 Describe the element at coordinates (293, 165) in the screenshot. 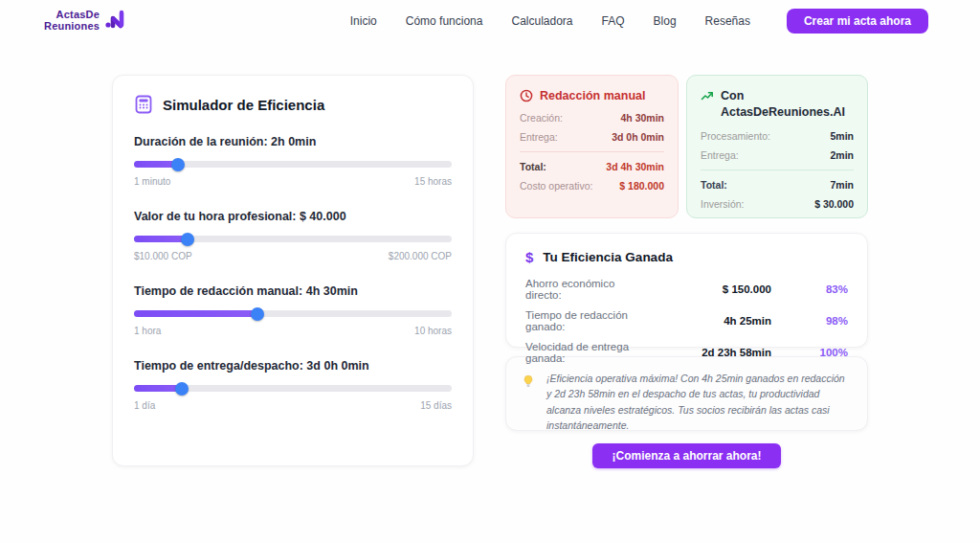

I see `duration-slider` at that location.